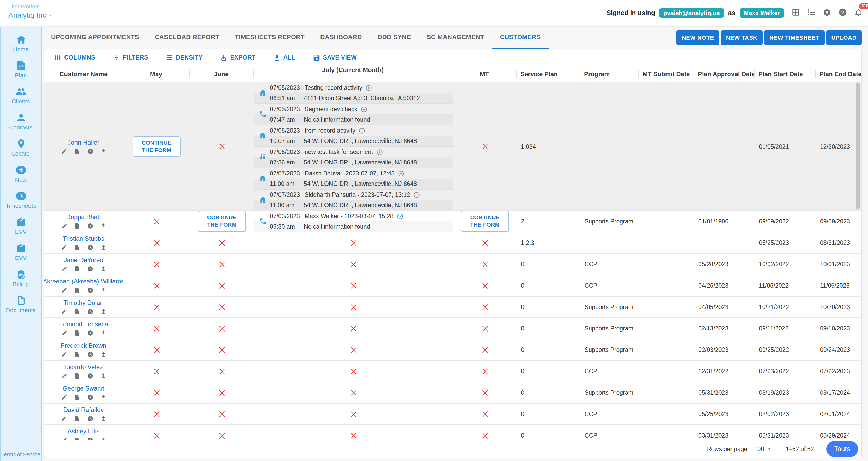 The image size is (868, 461). What do you see at coordinates (74, 57) in the screenshot?
I see `toolbar-columns-button: COLUMNS` at bounding box center [74, 57].